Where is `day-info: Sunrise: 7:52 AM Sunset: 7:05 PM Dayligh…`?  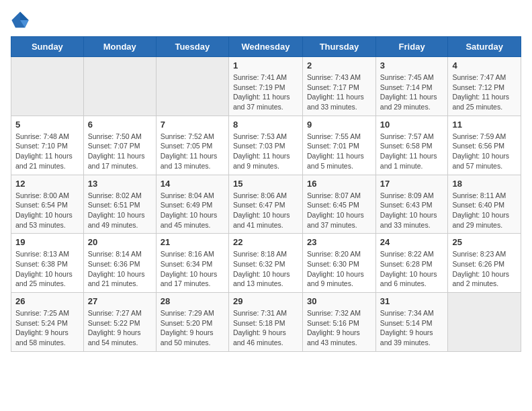 day-info: Sunrise: 7:52 AM Sunset: 7:05 PM Dayligh… is located at coordinates (192, 152).